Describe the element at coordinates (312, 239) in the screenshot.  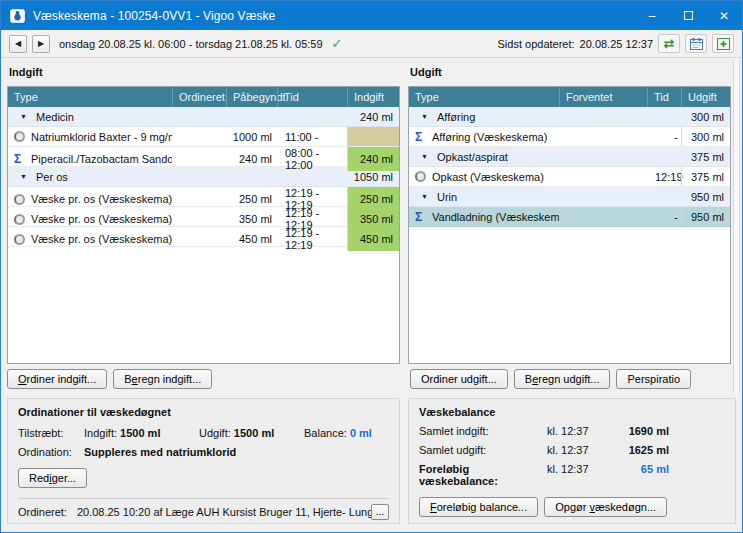
I see `time-range: 12:19 - 12:19` at that location.